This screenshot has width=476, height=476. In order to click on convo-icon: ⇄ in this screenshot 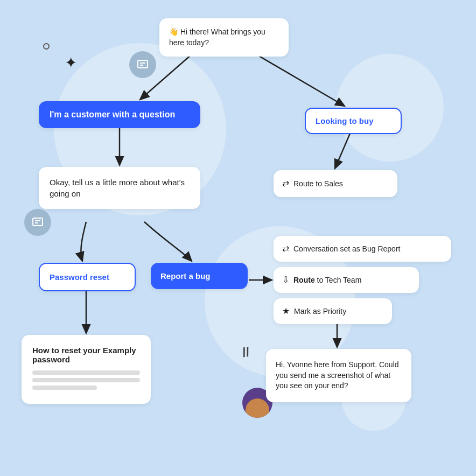, I will do `click(285, 249)`.